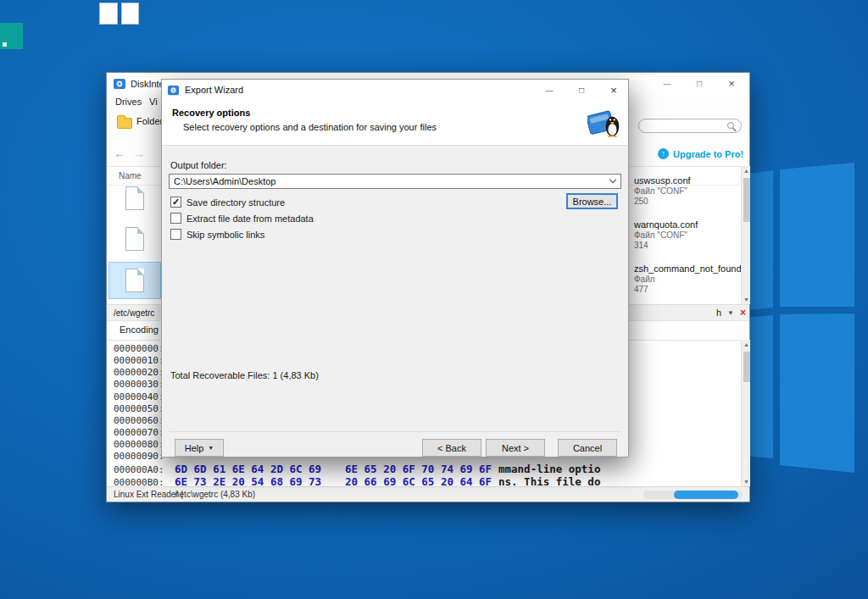 The height and width of the screenshot is (599, 868). What do you see at coordinates (139, 408) in the screenshot?
I see `hex-offset: 00000050:` at bounding box center [139, 408].